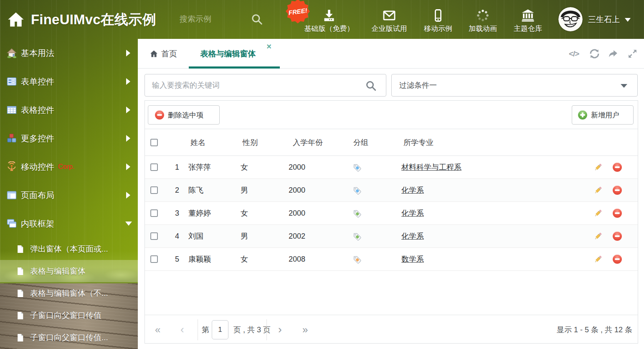 This screenshot has height=349, width=644. Describe the element at coordinates (69, 315) in the screenshot. I see `sidebar-subitem-child-to-parent: 子窗口向父窗口传值` at that location.